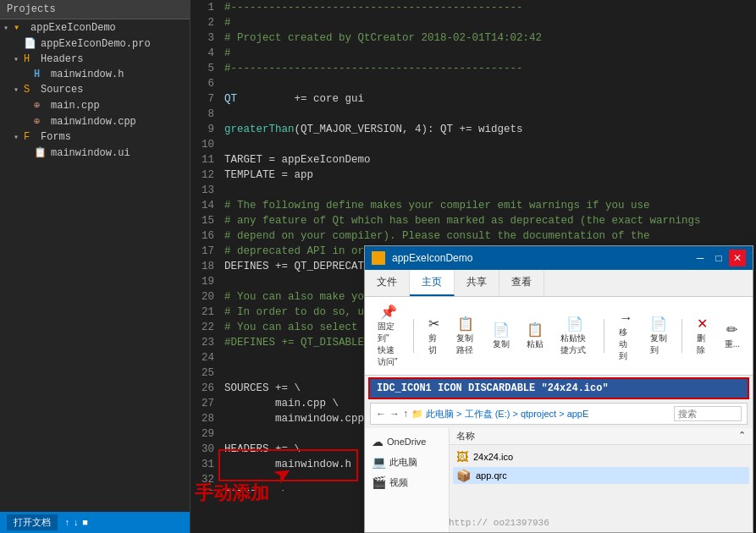 Image resolution: width=756 pixels, height=533 pixels. Describe the element at coordinates (413, 336) in the screenshot. I see `separator1` at that location.